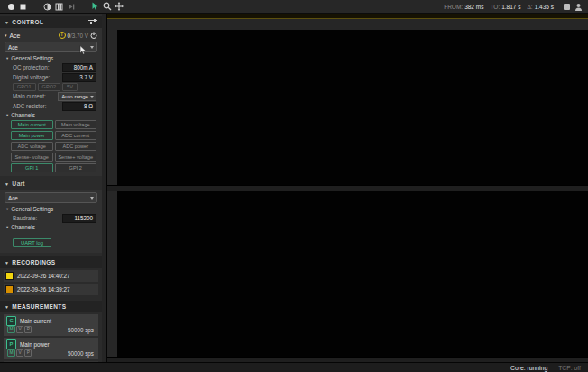  Describe the element at coordinates (50, 87) in the screenshot. I see `gpo-button-gpo2: GPO2` at that location.